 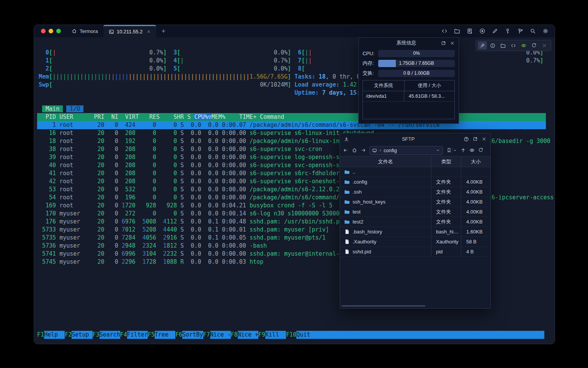 What do you see at coordinates (409, 97) in the screenshot?
I see `fs-row: /dev/vda145.61GB / 58.3...` at bounding box center [409, 97].